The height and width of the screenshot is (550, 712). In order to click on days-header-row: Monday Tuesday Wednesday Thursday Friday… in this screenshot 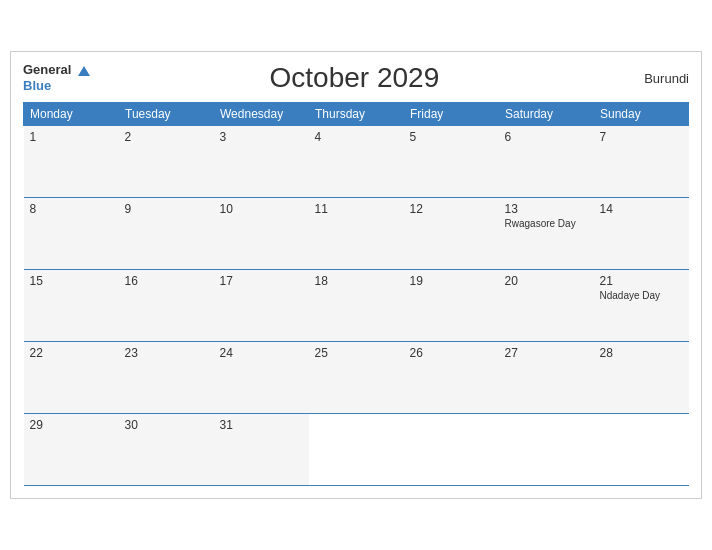, I will do `click(356, 114)`.